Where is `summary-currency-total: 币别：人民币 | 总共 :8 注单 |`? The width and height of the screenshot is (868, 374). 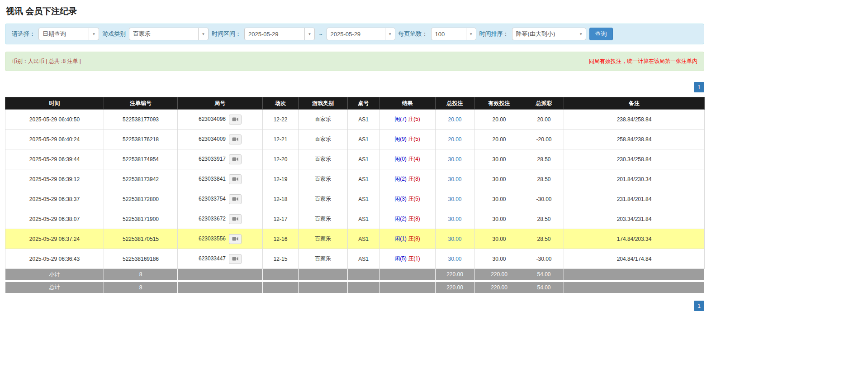 summary-currency-total: 币别：人民币 | 总共 :8 注单 | is located at coordinates (46, 62).